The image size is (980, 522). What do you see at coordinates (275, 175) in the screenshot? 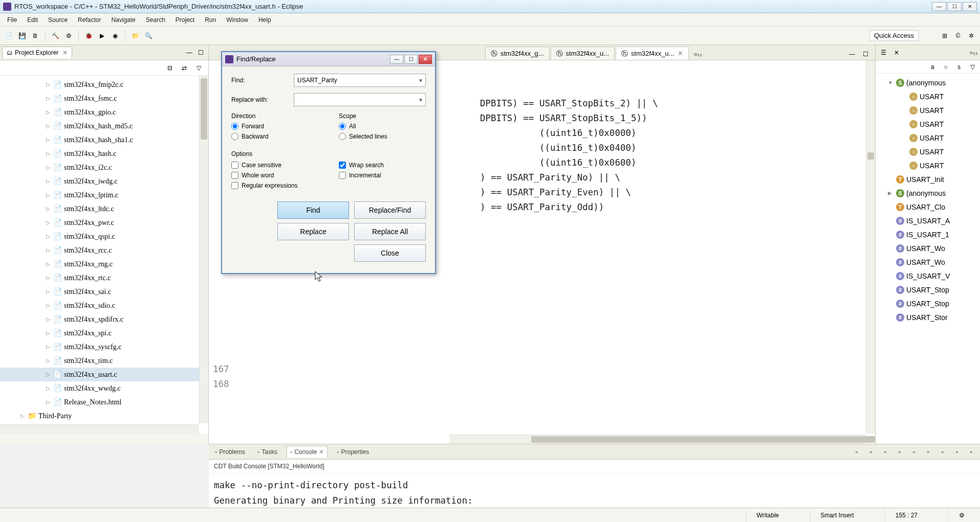
I see `whole-word-checkbox: Whole word` at bounding box center [275, 175].